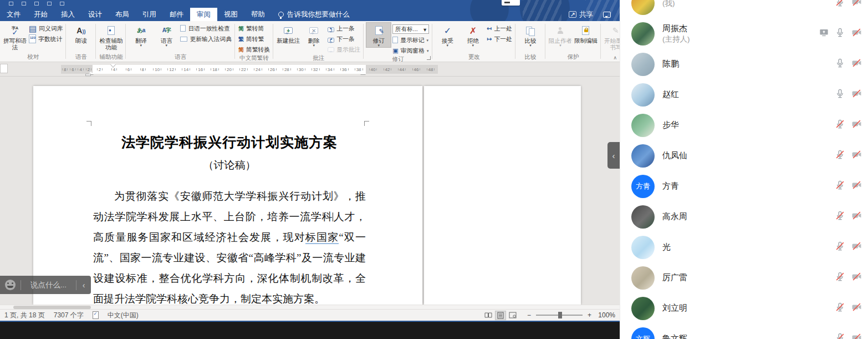  Describe the element at coordinates (606, 315) in the screenshot. I see `zoom-level: 100%` at that location.